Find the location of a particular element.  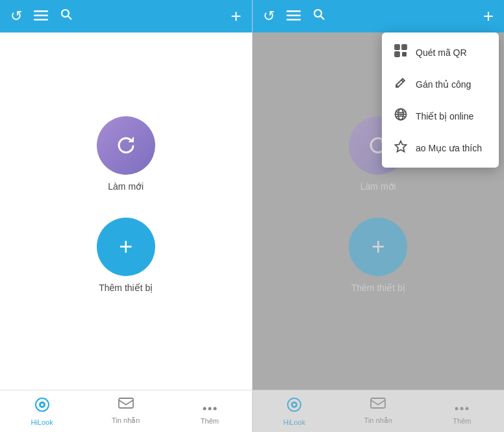

list-icon-right is located at coordinates (294, 16).